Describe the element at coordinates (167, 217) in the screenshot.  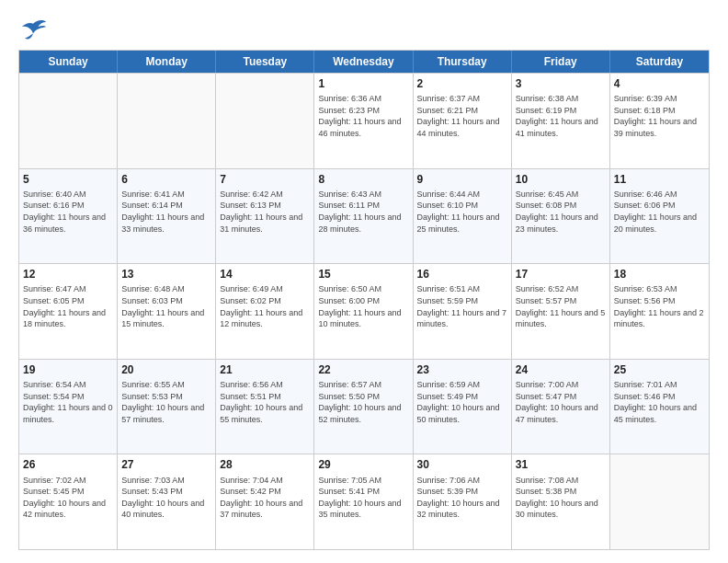
I see `calendar-cell-6: 6Sunrise: 6:41 AM Sunset: 6:14 PM Daylig…` at that location.